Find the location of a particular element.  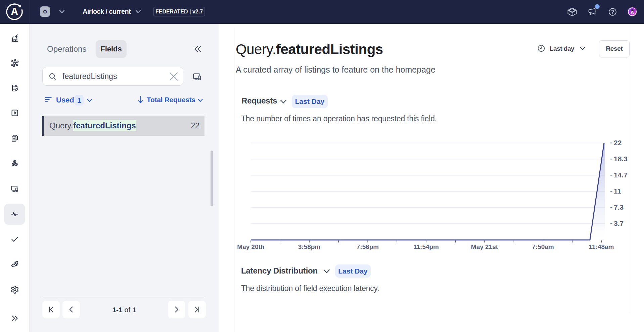

svg-text: A is located at coordinates (14, 11).